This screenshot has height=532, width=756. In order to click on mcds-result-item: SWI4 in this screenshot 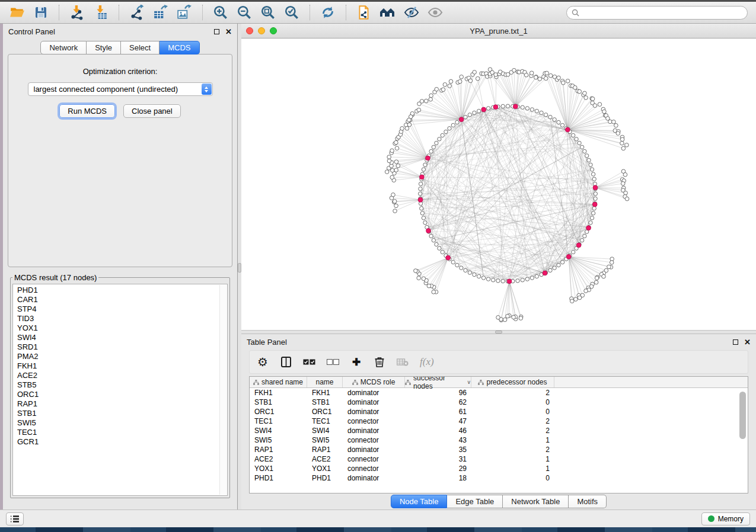, I will do `click(118, 338)`.